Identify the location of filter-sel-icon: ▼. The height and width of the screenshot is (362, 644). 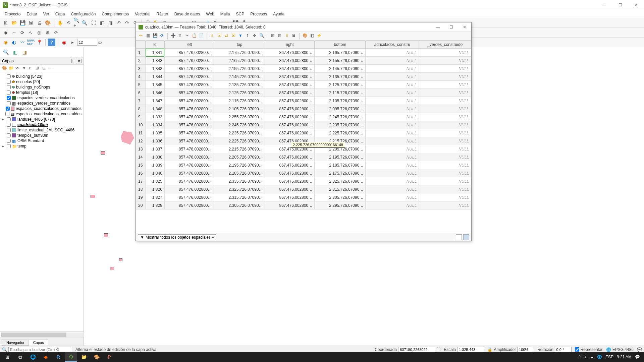
(240, 36).